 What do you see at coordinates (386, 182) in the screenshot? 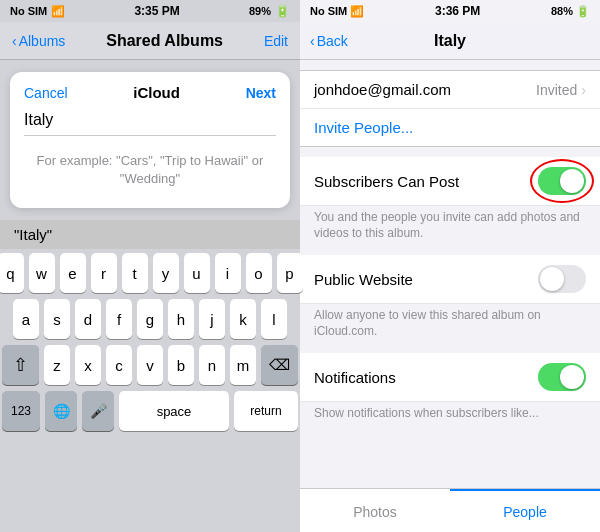
I see `subscribers-can-post-label: Subscribers Can Post` at bounding box center [386, 182].